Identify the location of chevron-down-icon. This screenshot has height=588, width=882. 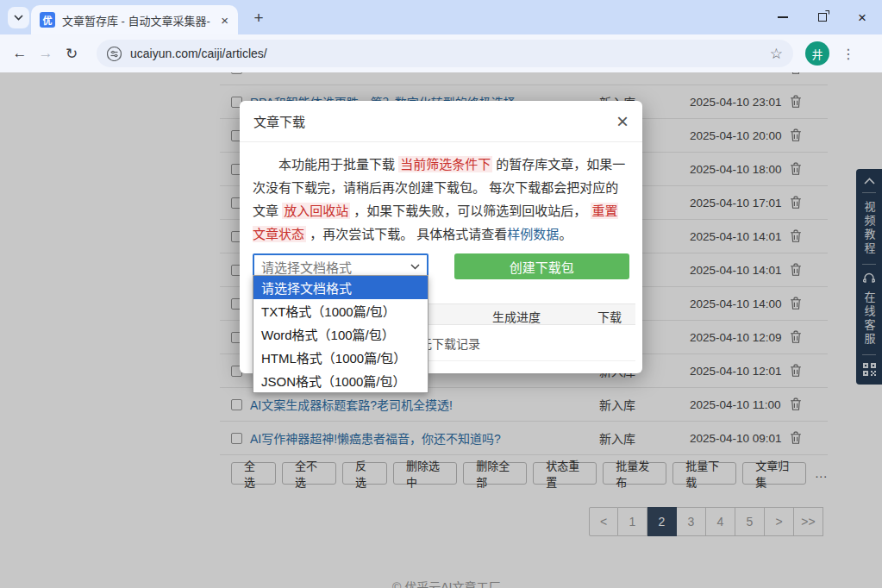
(19, 17).